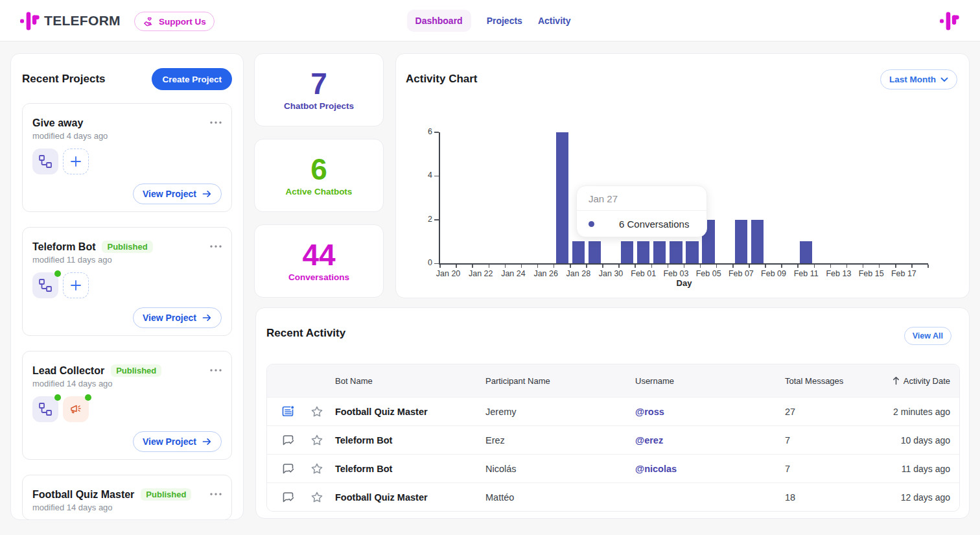 The image size is (980, 535). I want to click on bot-name: Teleform Bot, so click(410, 469).